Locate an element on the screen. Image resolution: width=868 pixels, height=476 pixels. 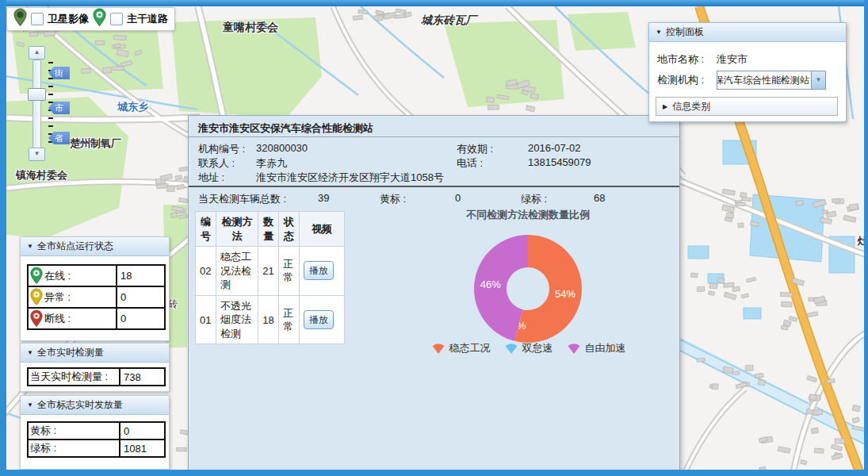
org-no-value: 320800030 is located at coordinates (282, 148).